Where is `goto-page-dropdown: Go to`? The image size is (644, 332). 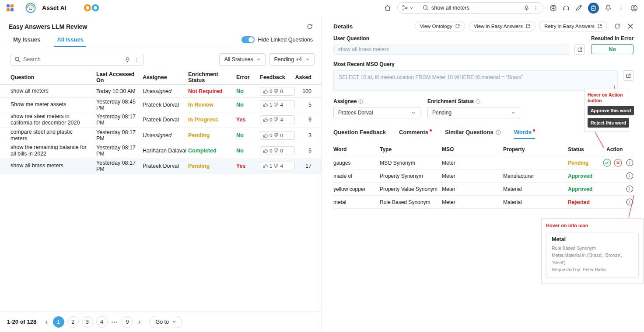 goto-page-dropdown: Go to is located at coordinates (166, 322).